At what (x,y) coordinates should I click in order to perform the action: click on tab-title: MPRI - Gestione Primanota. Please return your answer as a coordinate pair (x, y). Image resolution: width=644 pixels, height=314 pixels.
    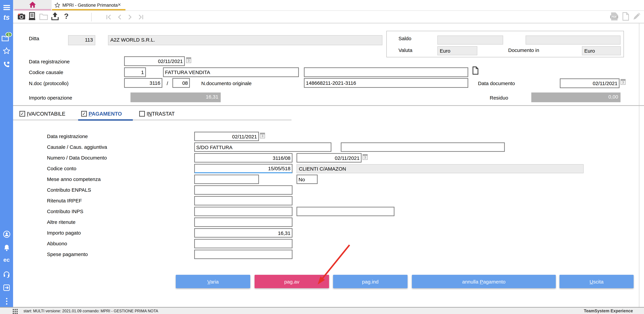
    Looking at the image, I should click on (90, 5).